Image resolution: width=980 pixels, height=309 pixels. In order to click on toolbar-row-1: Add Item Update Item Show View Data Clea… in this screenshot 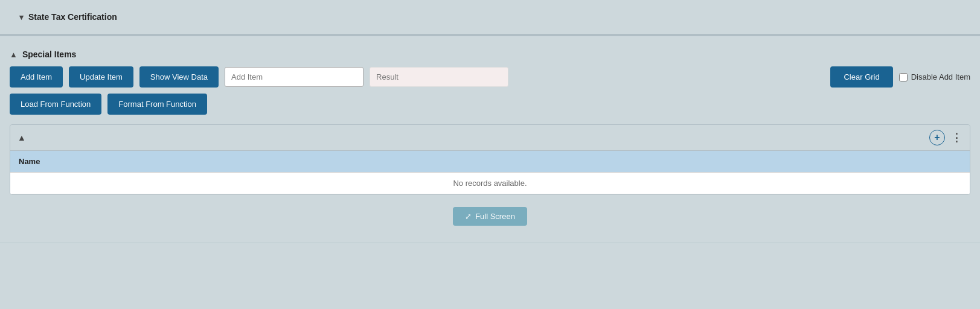, I will do `click(490, 77)`.